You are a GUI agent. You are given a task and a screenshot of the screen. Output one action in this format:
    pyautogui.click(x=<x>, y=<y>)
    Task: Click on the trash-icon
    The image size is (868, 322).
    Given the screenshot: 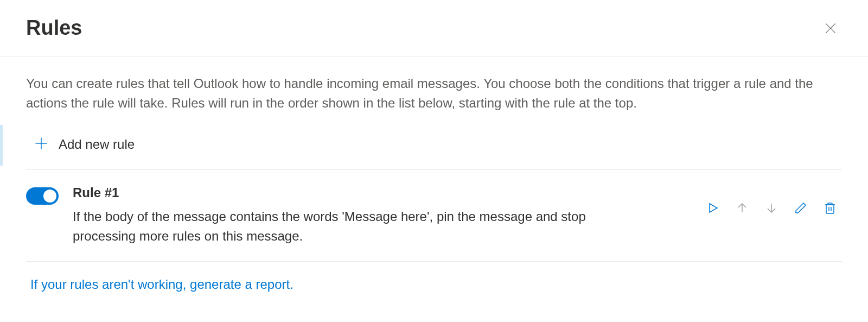 What is the action you would take?
    pyautogui.click(x=830, y=208)
    